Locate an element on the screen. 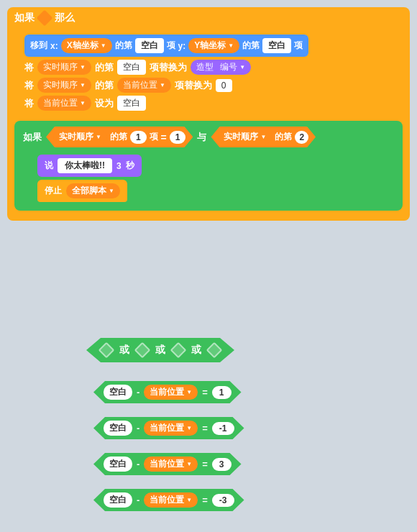 Image resolution: width=417 pixels, height=532 pixels. current-pos-dropdown-1: 当前位置 is located at coordinates (144, 85).